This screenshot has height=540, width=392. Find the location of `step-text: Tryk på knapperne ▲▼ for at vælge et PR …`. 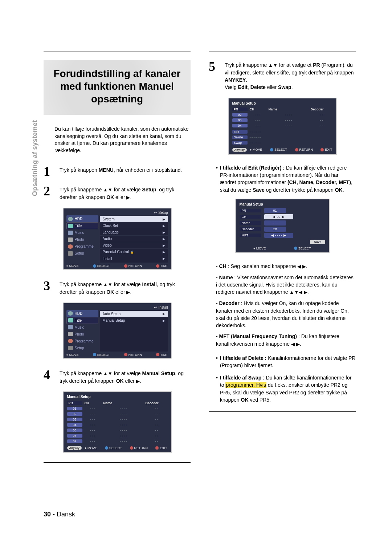

step-text: Tryk på knapperne ▲▼ for at vælge et PR … is located at coordinates (290, 76).